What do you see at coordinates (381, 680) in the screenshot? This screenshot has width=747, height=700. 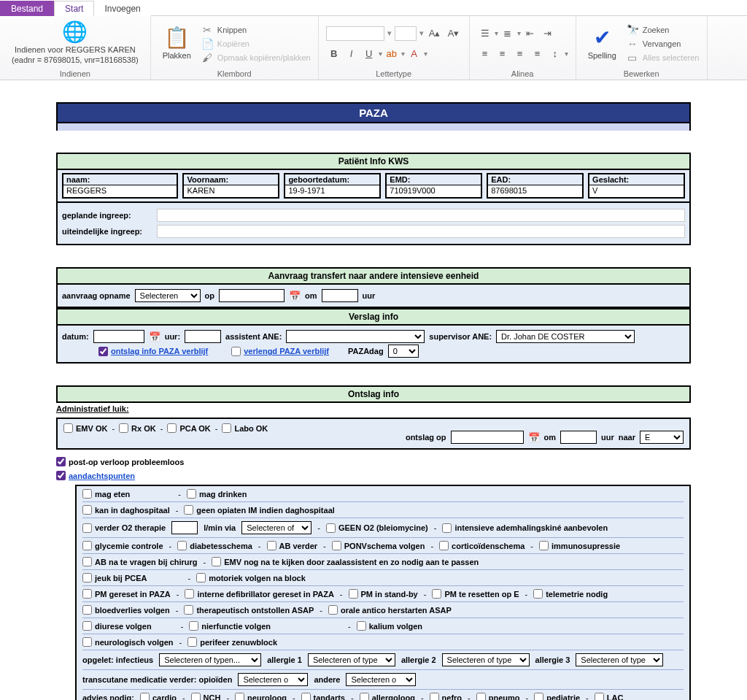 I see `andere-select: Selecteren o` at bounding box center [381, 680].